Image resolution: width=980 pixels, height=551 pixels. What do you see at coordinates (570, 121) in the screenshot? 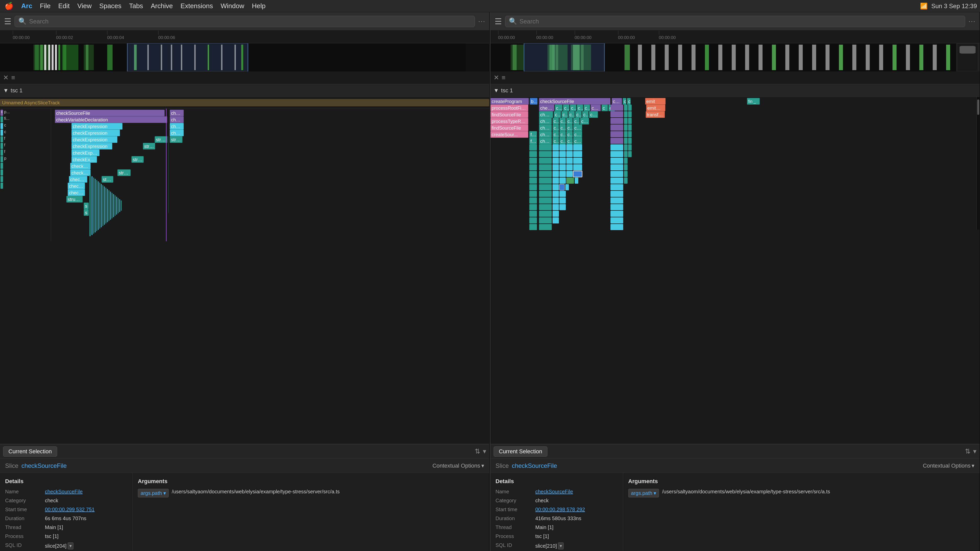
I see `right-che-r3d: ch...` at bounding box center [570, 121].